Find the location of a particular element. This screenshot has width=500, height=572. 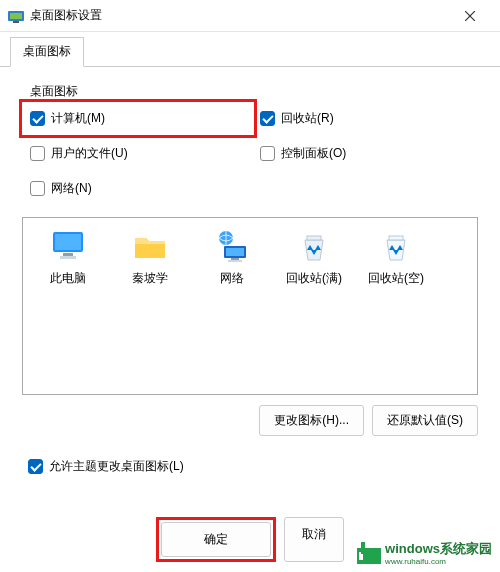

checkbox-label: 回收站(R) is located at coordinates (308, 118).